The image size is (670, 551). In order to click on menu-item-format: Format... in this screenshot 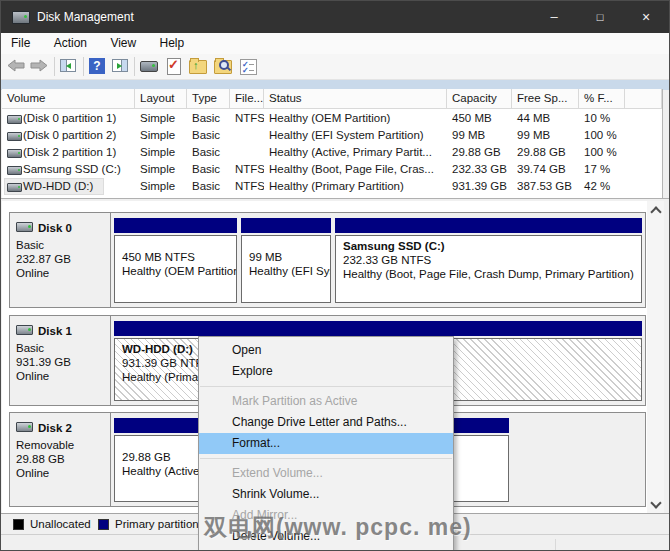, I will do `click(326, 444)`.